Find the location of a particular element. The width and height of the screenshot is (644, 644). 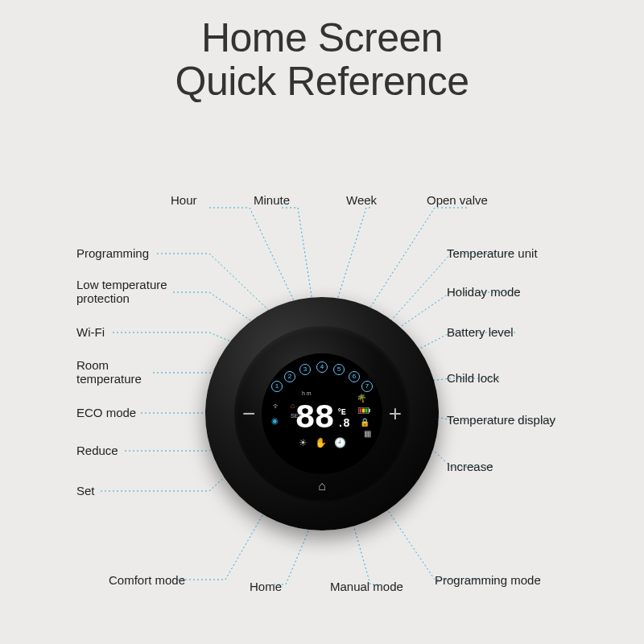

callout-open-valve: Open valve is located at coordinates (457, 200).